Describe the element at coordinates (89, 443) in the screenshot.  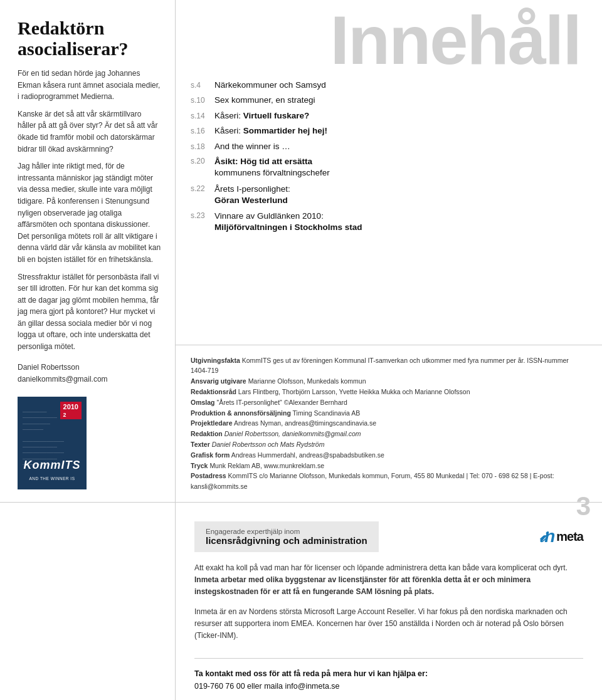
I see `magazine-cover-area: 2010 2 ——————— —————————— ———————— —————…` at that location.